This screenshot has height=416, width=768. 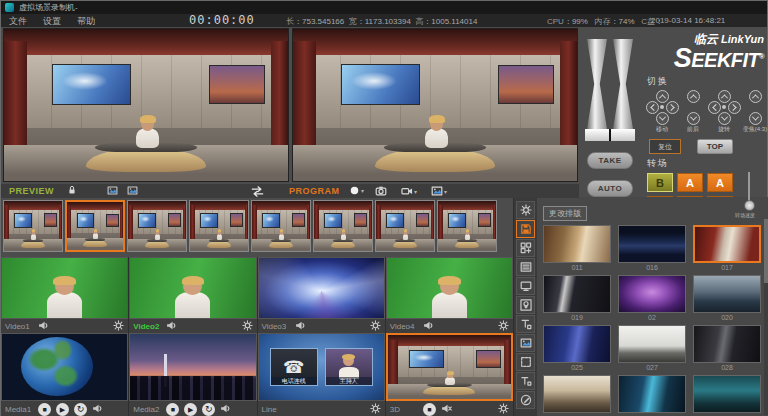 What do you see at coordinates (577, 348) in the screenshot?
I see `scene-thumb-025: 025` at bounding box center [577, 348].